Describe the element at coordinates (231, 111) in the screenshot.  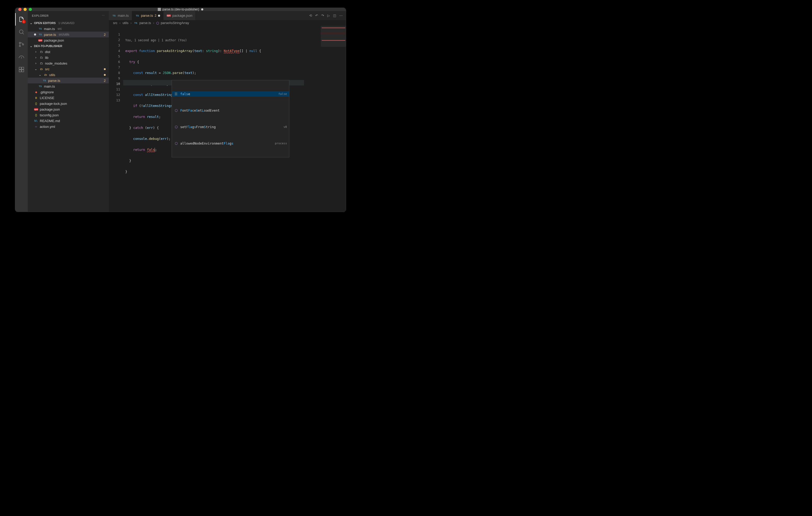
I see `suggest-item: ⬡ FontFaceSetLoadEvent` at that location.